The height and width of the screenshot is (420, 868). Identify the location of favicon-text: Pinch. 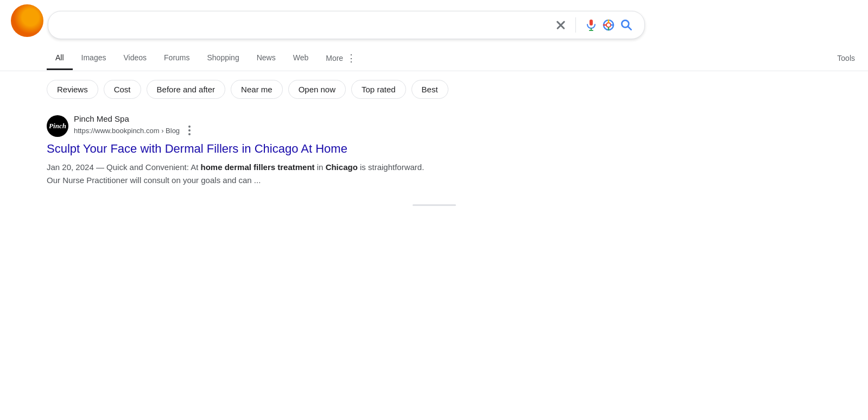
(58, 126).